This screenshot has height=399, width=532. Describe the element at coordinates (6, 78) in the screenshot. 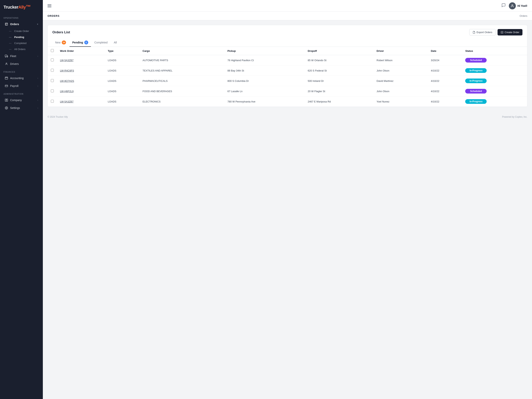

I see `accounting-icon` at that location.